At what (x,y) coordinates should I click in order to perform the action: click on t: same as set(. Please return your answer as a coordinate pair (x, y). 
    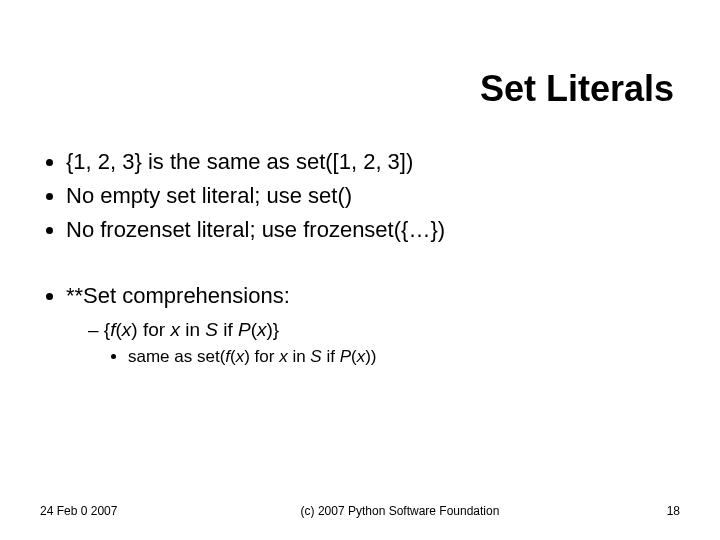
    Looking at the image, I should click on (176, 356).